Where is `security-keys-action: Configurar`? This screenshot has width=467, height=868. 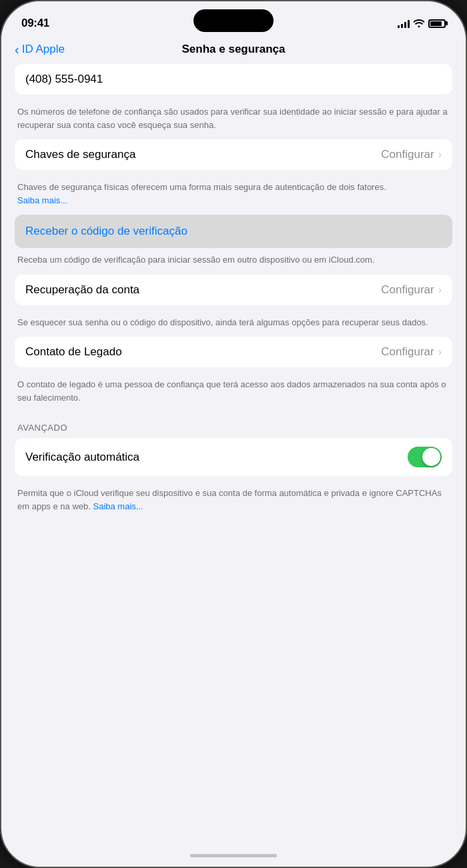 security-keys-action: Configurar is located at coordinates (407, 155).